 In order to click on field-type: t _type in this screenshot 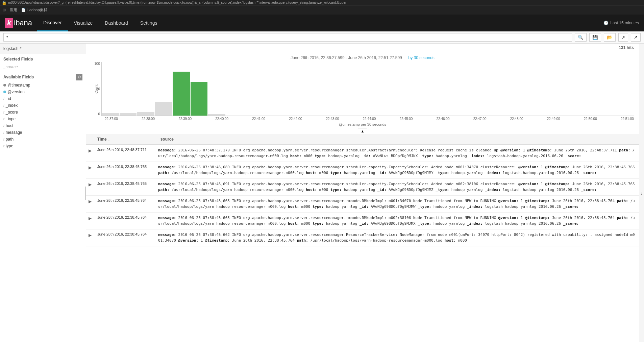, I will do `click(43, 119)`.